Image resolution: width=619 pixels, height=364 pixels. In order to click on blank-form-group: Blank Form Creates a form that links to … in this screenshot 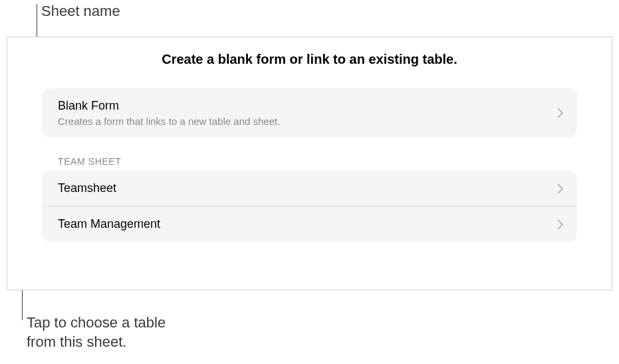, I will do `click(310, 113)`.